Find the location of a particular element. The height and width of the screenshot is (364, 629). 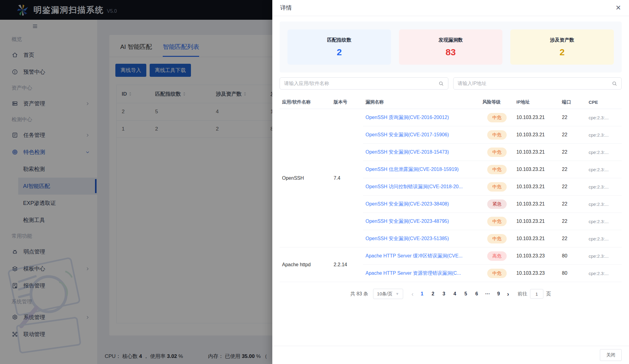

stat-label: 匹配指纹数 is located at coordinates (339, 40).